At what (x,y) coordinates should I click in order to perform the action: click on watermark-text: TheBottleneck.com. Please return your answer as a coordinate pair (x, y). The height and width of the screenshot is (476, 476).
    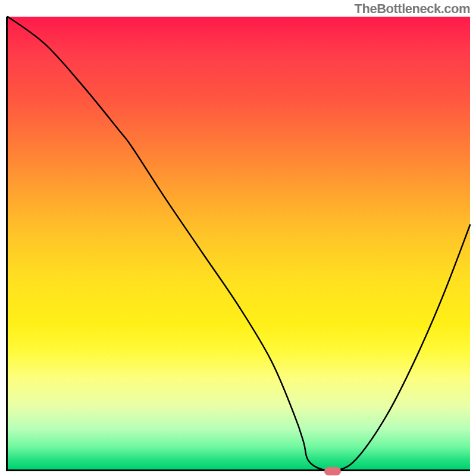
    Looking at the image, I should click on (412, 9).